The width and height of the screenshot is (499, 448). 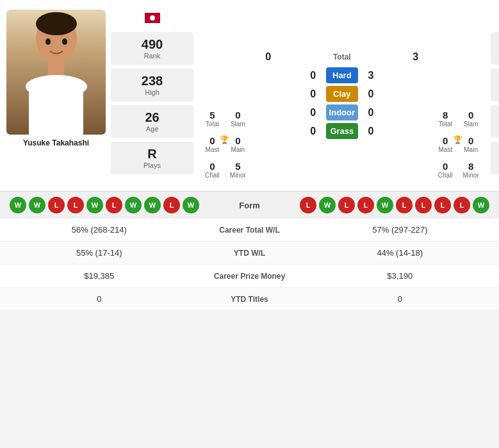 I want to click on stat-row-2: $19,385 Career Prize Money $3,190, so click(x=250, y=276).